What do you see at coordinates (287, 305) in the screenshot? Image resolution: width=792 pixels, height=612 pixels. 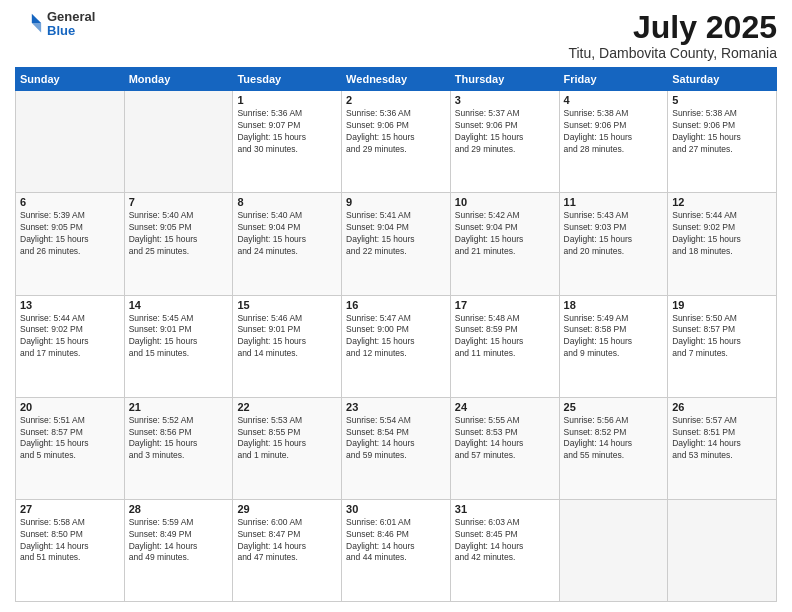 I see `day-number: 15` at bounding box center [287, 305].